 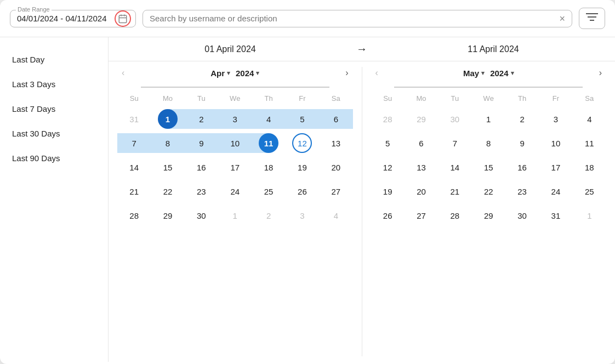 I want to click on day-cell: 7, so click(x=455, y=143).